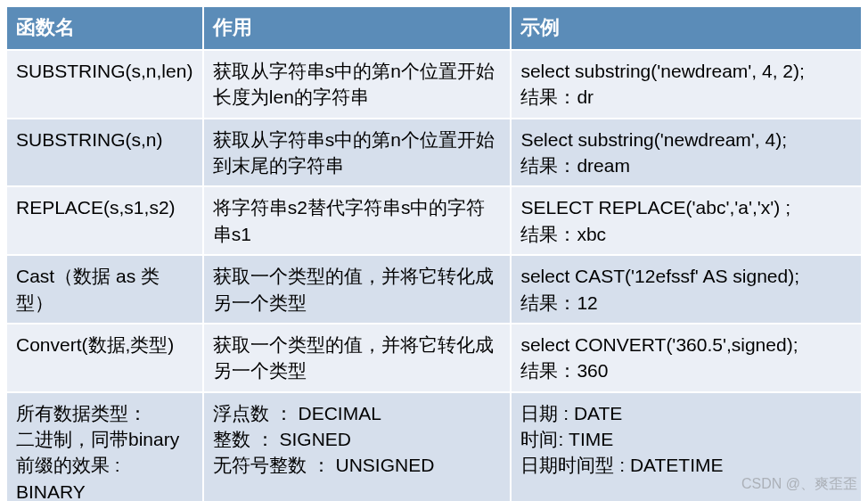 The width and height of the screenshot is (868, 501). Describe the element at coordinates (434, 358) in the screenshot. I see `table-row: Convert(数据,类型) 获取一个类型的值，并将它转化成另一个类型 sele…` at that location.